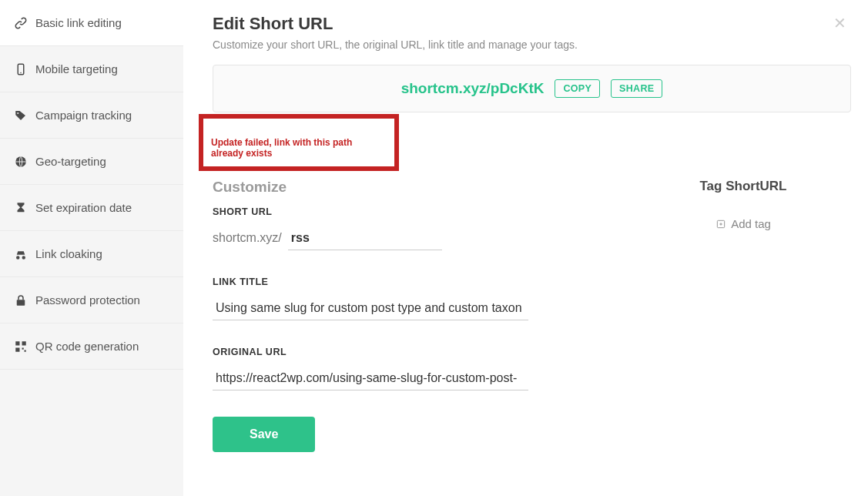  I want to click on add-tag-button: Add tag, so click(743, 223).